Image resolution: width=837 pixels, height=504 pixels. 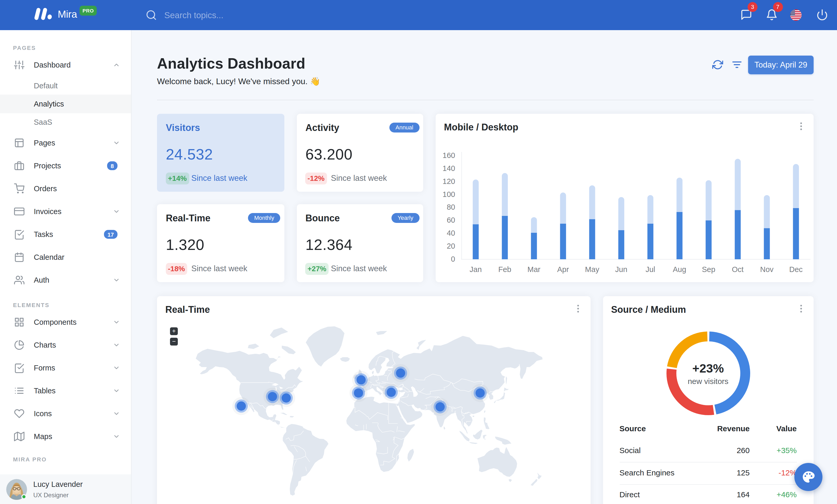 I want to click on bar-desktop-dec, so click(x=796, y=186).